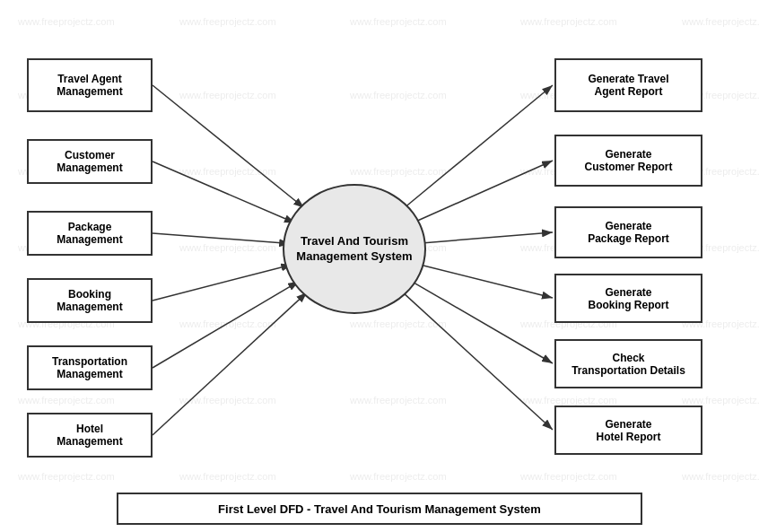  I want to click on footer-box: First Level DFD - Travel And Tourism Man…, so click(380, 509).